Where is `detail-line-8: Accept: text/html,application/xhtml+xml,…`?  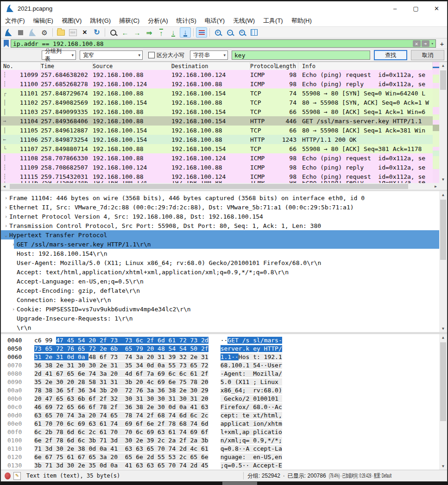 detail-line-8: Accept: text/html,application/xhtml+xml,… is located at coordinates (220, 272).